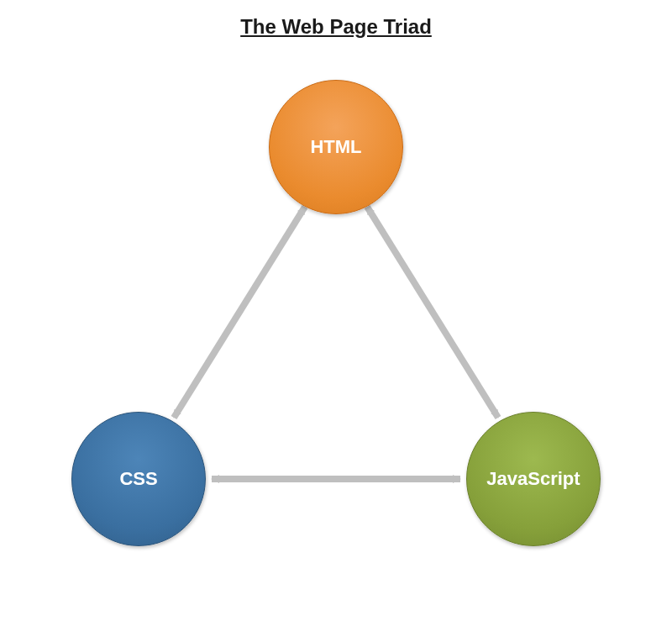 This screenshot has width=672, height=621. I want to click on edge-html-css, so click(239, 313).